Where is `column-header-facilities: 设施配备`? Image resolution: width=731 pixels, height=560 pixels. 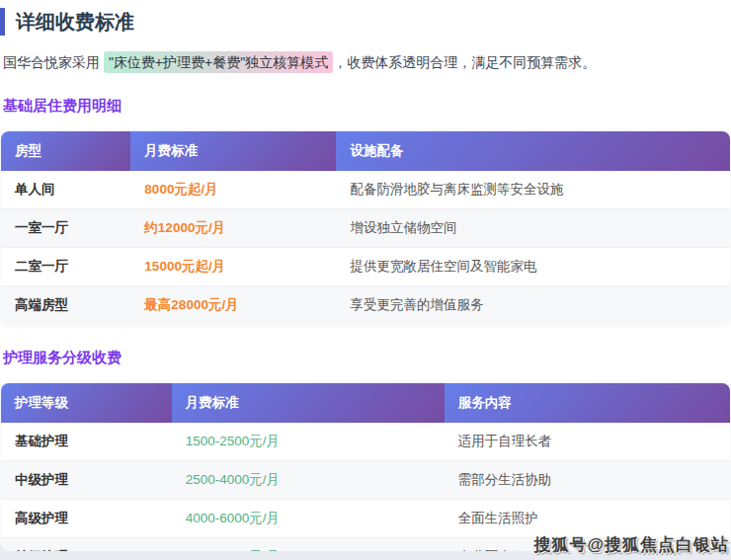 column-header-facilities: 设施配备 is located at coordinates (533, 151).